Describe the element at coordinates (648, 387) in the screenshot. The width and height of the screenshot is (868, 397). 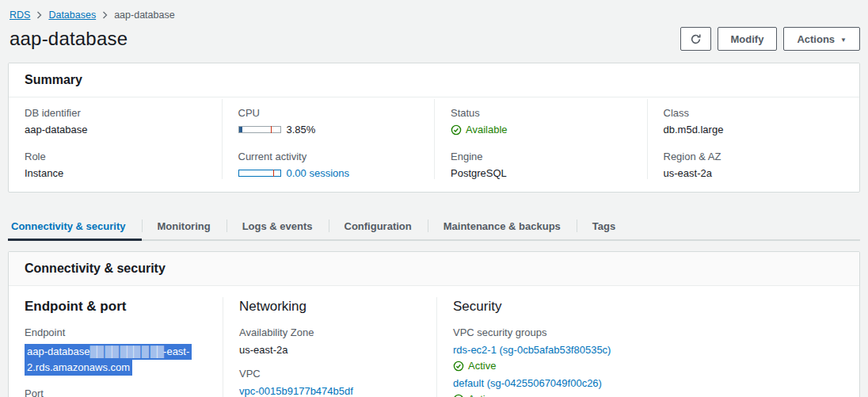
I see `security-group-item: default (sg-04255067049f00c26) Active` at that location.